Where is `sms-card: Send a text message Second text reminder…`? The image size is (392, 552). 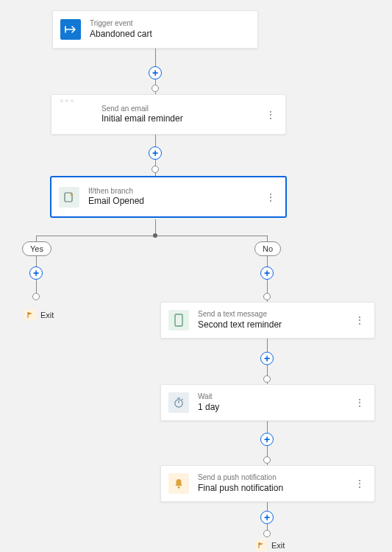
sms-card: Send a text message Second text reminder… is located at coordinates (268, 320).